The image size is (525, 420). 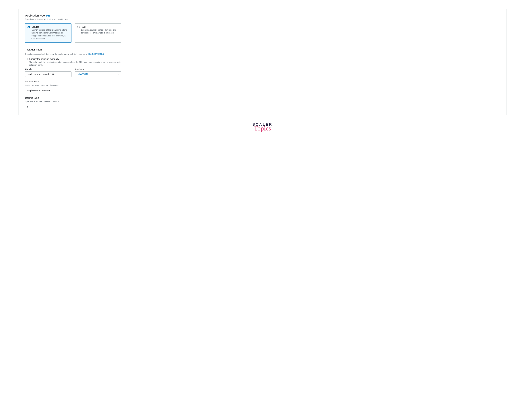 What do you see at coordinates (35, 16) in the screenshot?
I see `application-type-title: Application type` at bounding box center [35, 16].